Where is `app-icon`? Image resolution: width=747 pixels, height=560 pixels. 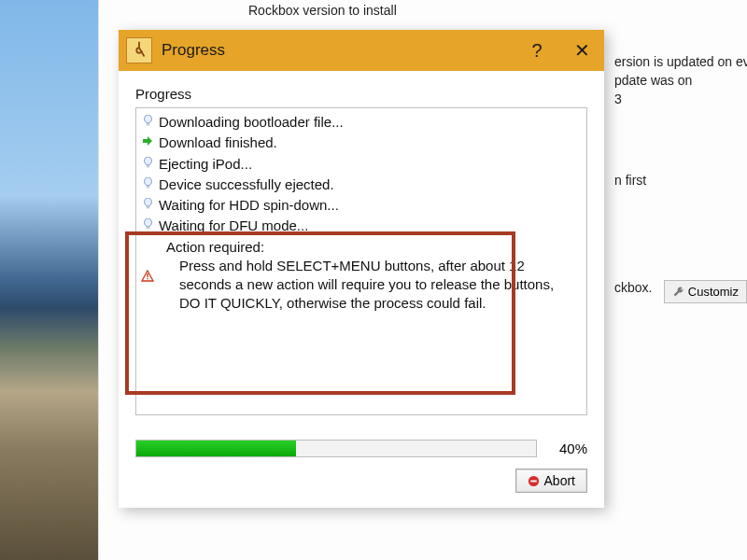 app-icon is located at coordinates (139, 50).